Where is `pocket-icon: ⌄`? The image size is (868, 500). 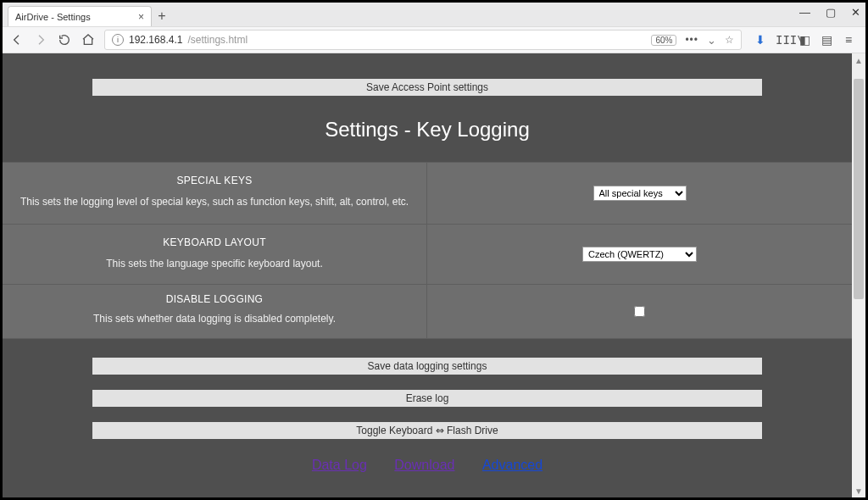 pocket-icon: ⌄ is located at coordinates (712, 41).